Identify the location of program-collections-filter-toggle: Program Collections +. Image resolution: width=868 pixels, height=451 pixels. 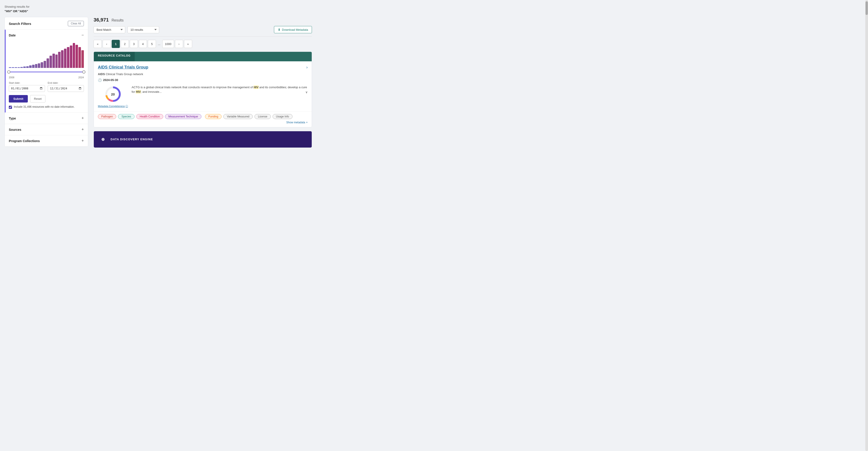
(46, 141).